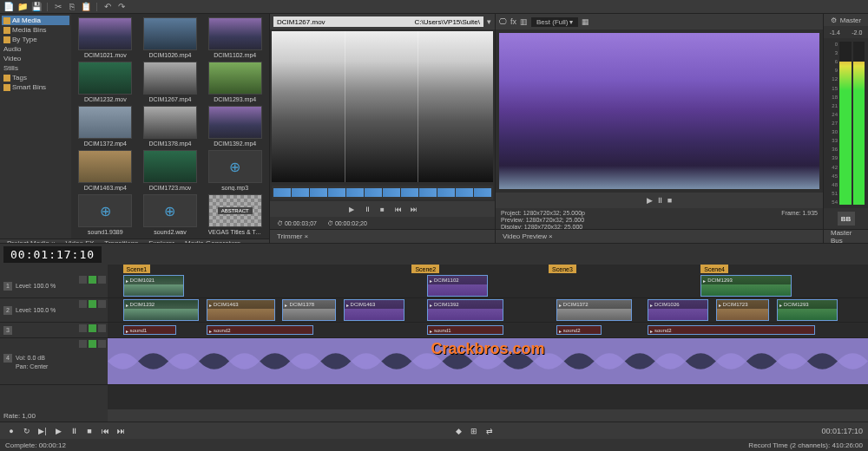 The image size is (868, 451). I want to click on timeline-clip: ▸DCIM1021, so click(154, 286).